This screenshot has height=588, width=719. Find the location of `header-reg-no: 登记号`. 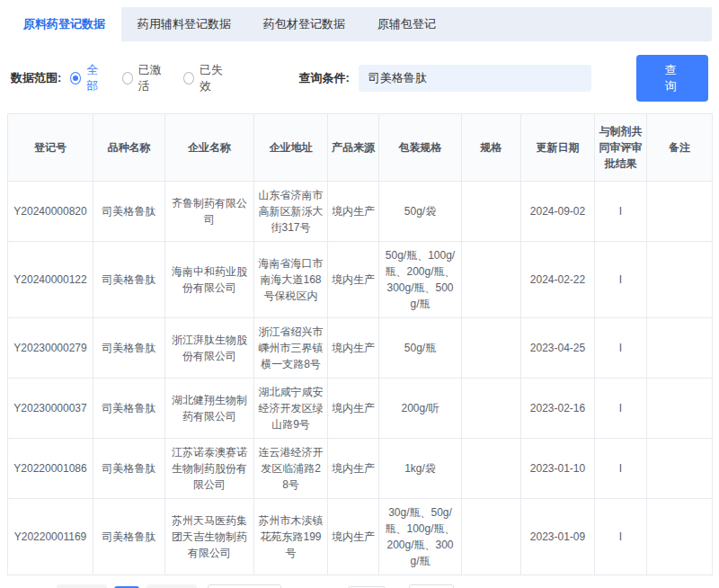

header-reg-no: 登记号 is located at coordinates (50, 147).